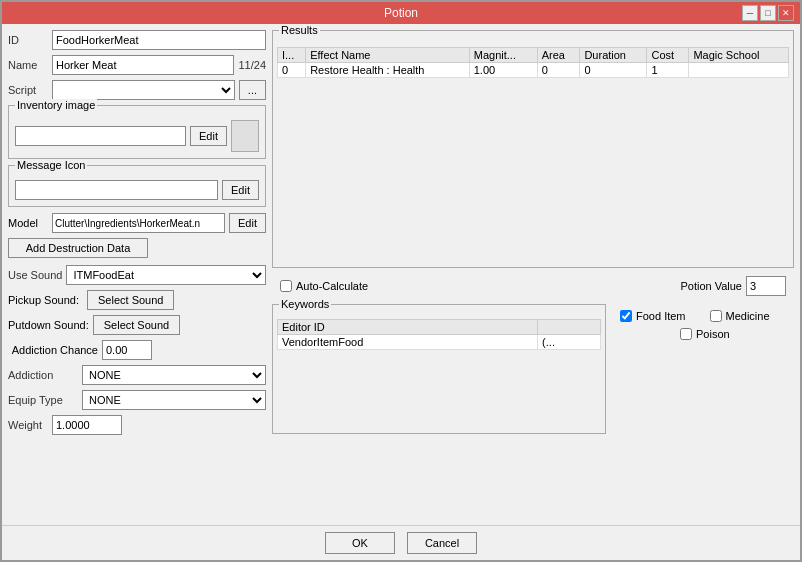 The image size is (802, 562). Describe the element at coordinates (716, 316) in the screenshot. I see `medicine-checkbox` at that location.